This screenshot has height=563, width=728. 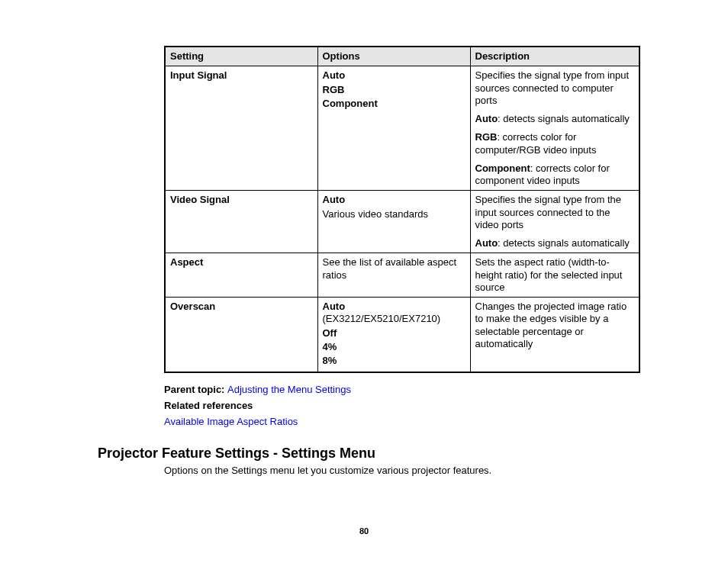 What do you see at coordinates (555, 222) in the screenshot?
I see `description-cell: Specifies the signal type from the input…` at bounding box center [555, 222].